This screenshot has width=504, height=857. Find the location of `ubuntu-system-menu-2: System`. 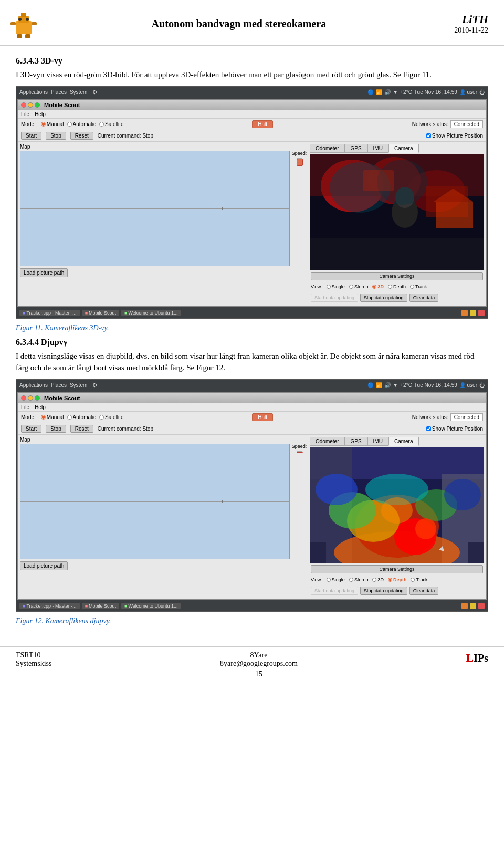

ubuntu-system-menu-2: System is located at coordinates (79, 385).